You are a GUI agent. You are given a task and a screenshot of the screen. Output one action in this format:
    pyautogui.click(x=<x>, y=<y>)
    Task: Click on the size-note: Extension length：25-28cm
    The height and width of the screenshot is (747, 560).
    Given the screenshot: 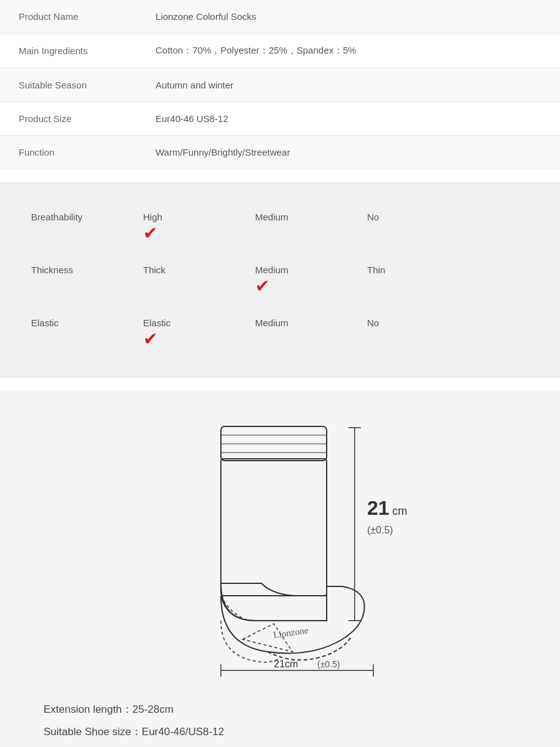 What is the action you would take?
    pyautogui.click(x=280, y=710)
    